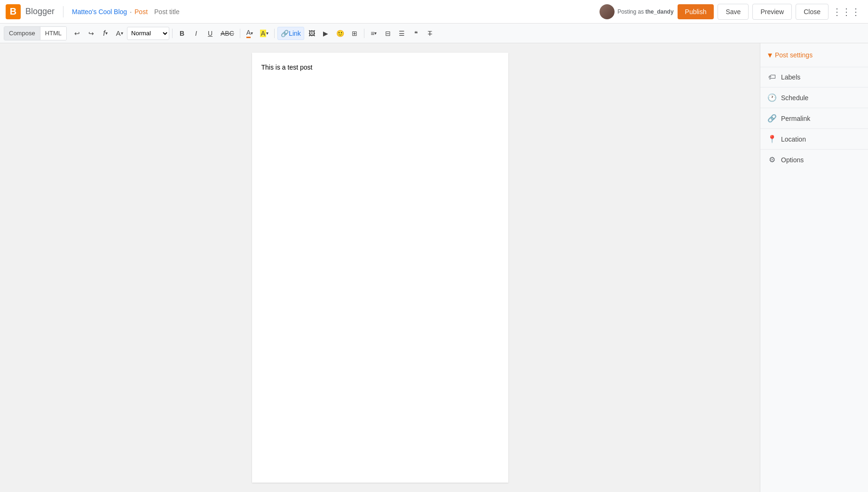  I want to click on editor-toolbar: Compose HTML ↩ ↪ f ▾ A ▾ Normal Heading …, so click(434, 33).